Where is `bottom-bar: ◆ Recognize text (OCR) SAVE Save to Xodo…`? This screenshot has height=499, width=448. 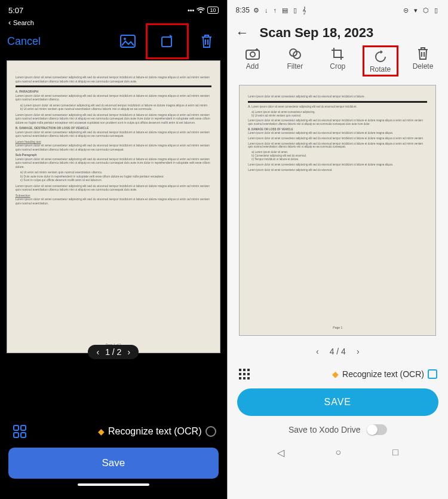
bottom-bar: ◆ Recognize text (OCR) SAVE Save to Xodo… is located at coordinates (338, 402).